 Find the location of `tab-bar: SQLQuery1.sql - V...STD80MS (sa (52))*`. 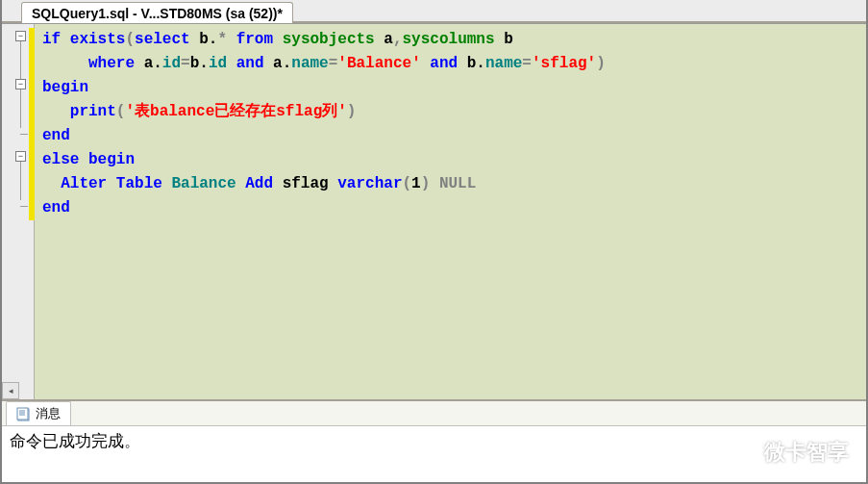

tab-bar: SQLQuery1.sql - V...STD80MS (sa (52))* is located at coordinates (434, 12).